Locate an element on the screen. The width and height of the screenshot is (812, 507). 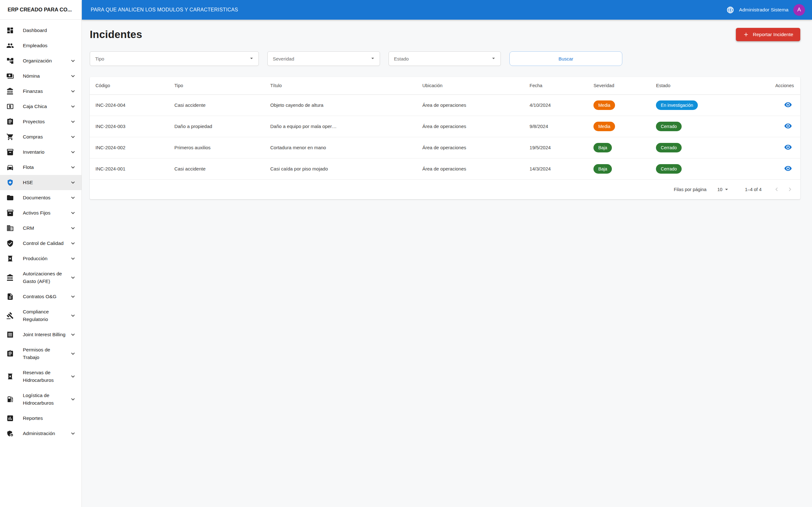
cell-titulo: Objeto cayendo de altura is located at coordinates (340, 105).